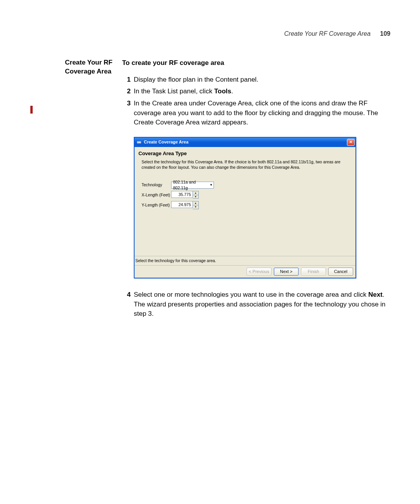 The image size is (420, 504). Describe the element at coordinates (126, 113) in the screenshot. I see `step-number: 3` at that location.